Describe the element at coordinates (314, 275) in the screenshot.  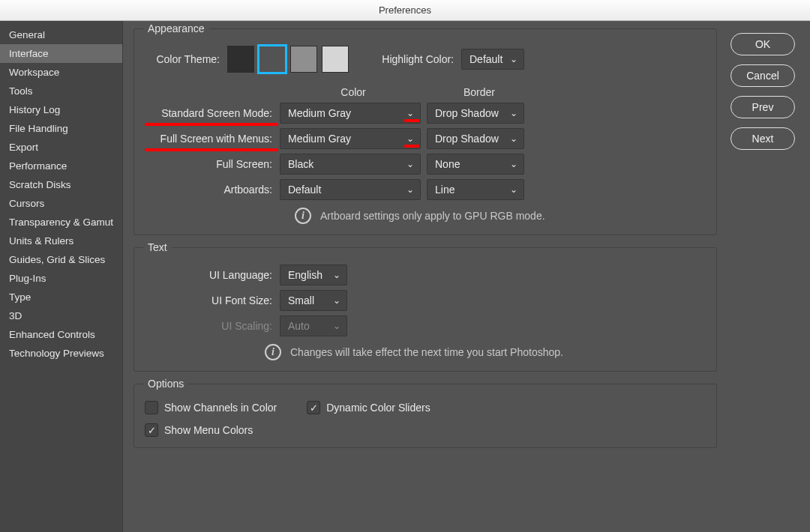
I see `ui-language-dropdown: English ⌄` at that location.